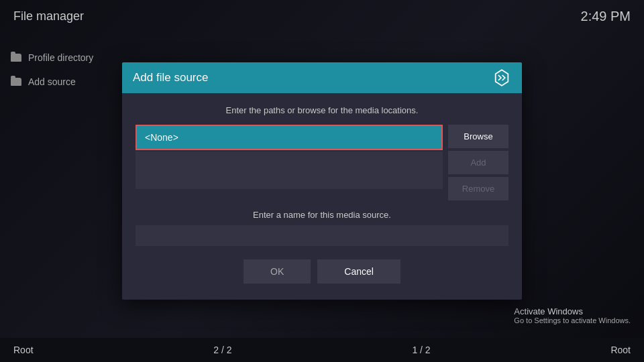  What do you see at coordinates (322, 110) in the screenshot?
I see `paths-instruction: Enter the paths or browse for the media …` at bounding box center [322, 110].